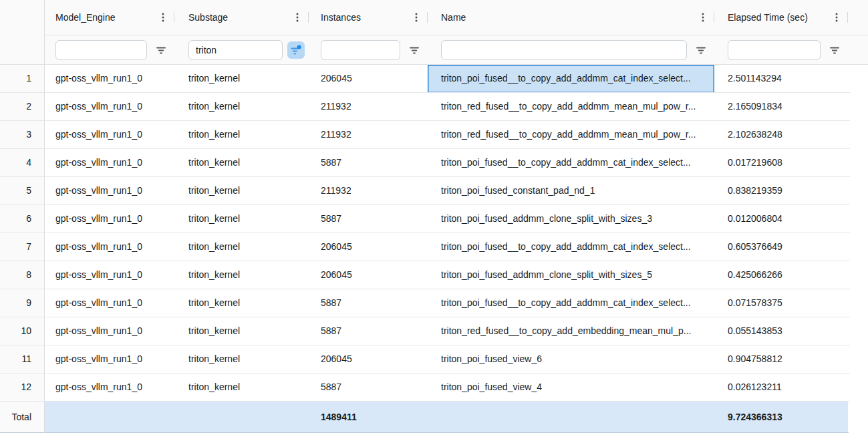 The height and width of the screenshot is (443, 868). I want to click on model-engine-filter-input, so click(102, 50).